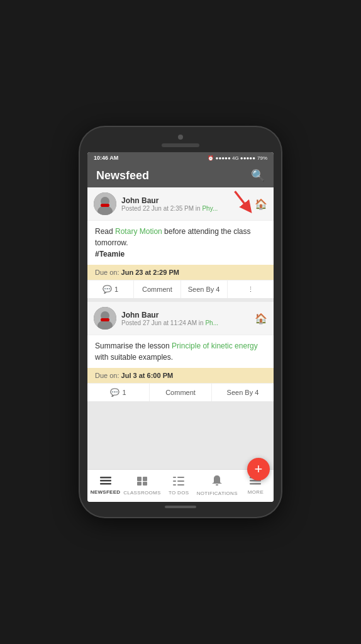 This screenshot has height=644, width=361. What do you see at coordinates (217, 482) in the screenshot?
I see `notifications-icon` at bounding box center [217, 482].